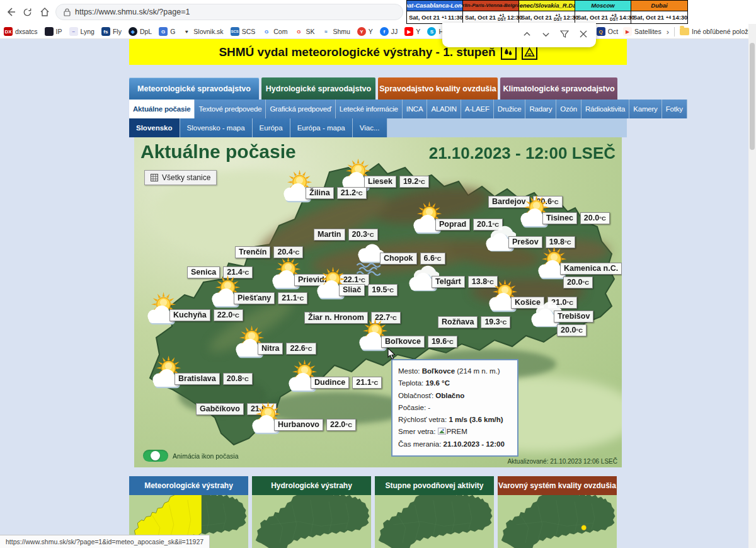 The height and width of the screenshot is (548, 756). I want to click on find-next-icon, so click(546, 34).